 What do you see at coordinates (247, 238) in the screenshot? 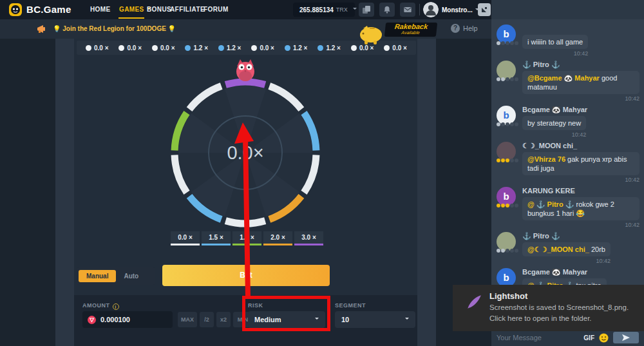
I see `legend-cell: 1.7 ×` at bounding box center [247, 238].